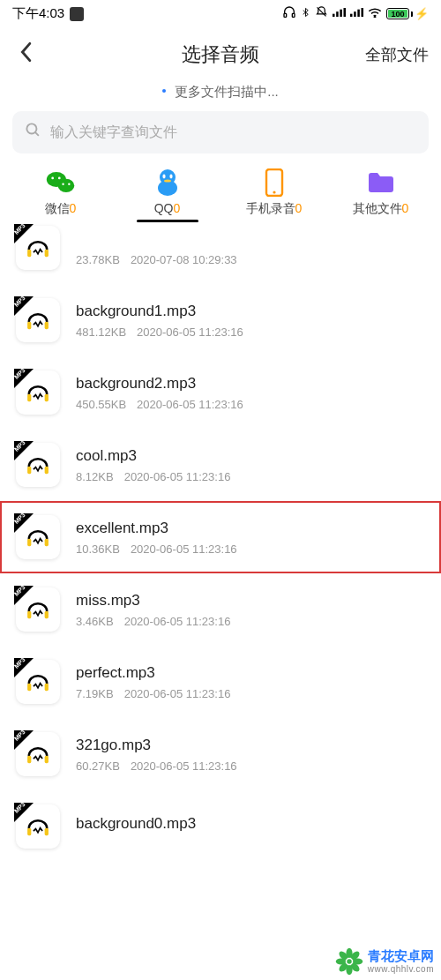 The height and width of the screenshot is (980, 441). Describe the element at coordinates (98, 549) in the screenshot. I see `file-size: 10.36KB` at that location.